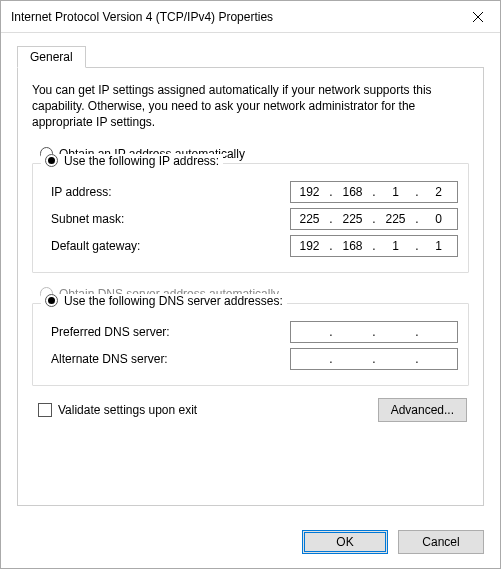  What do you see at coordinates (250, 543) in the screenshot?
I see `dialog-footer: OK Cancel` at bounding box center [250, 543].